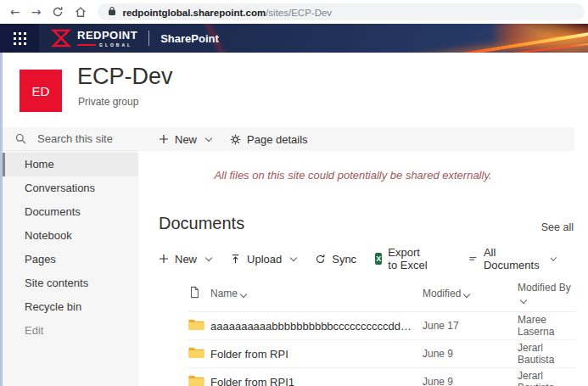 The height and width of the screenshot is (386, 588). I want to click on site-title: ECP-Dev, so click(126, 76).